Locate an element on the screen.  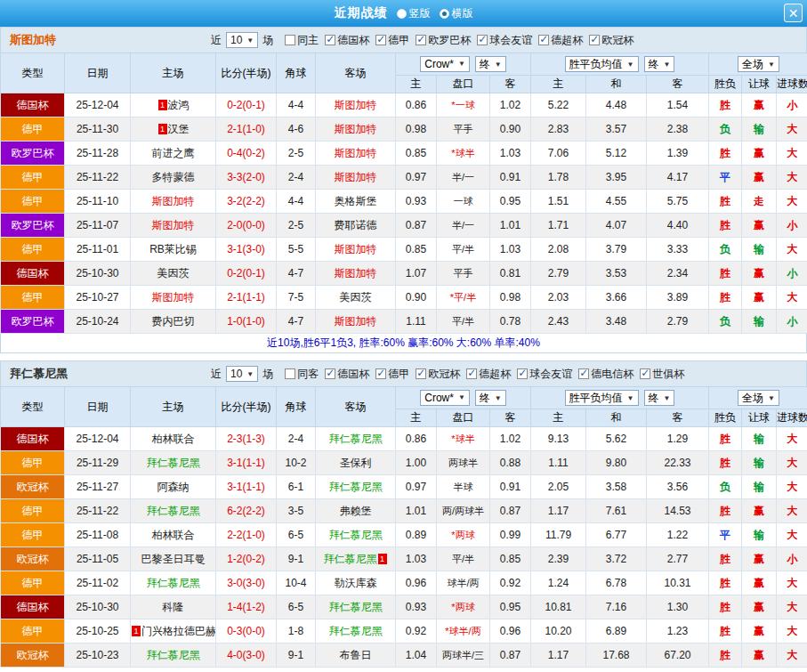
avg-away: 14.53 is located at coordinates (678, 511).